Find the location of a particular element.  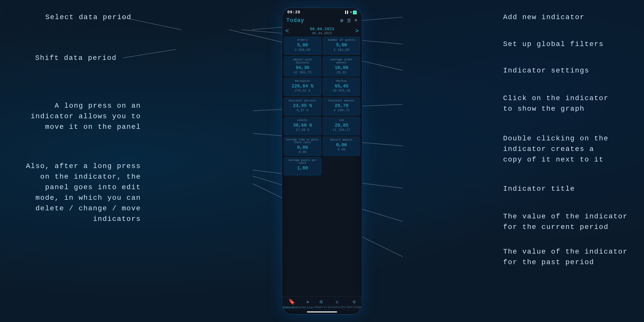

indicator-avg-guests-value: 1,00 is located at coordinates (302, 168).